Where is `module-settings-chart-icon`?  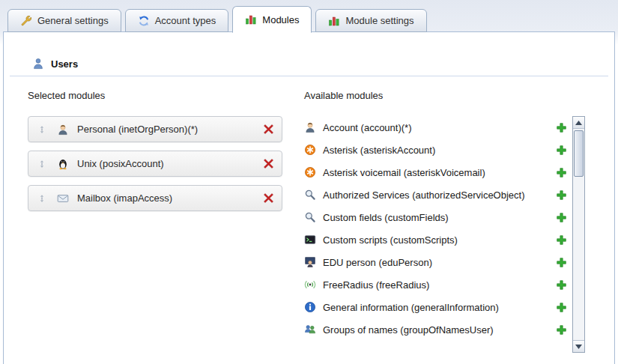
module-settings-chart-icon is located at coordinates (334, 21).